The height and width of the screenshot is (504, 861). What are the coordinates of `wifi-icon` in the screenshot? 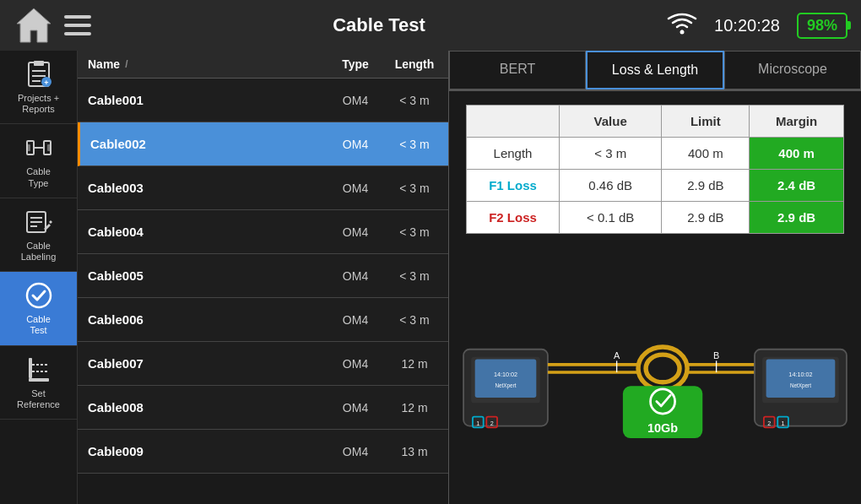 It's located at (682, 25).